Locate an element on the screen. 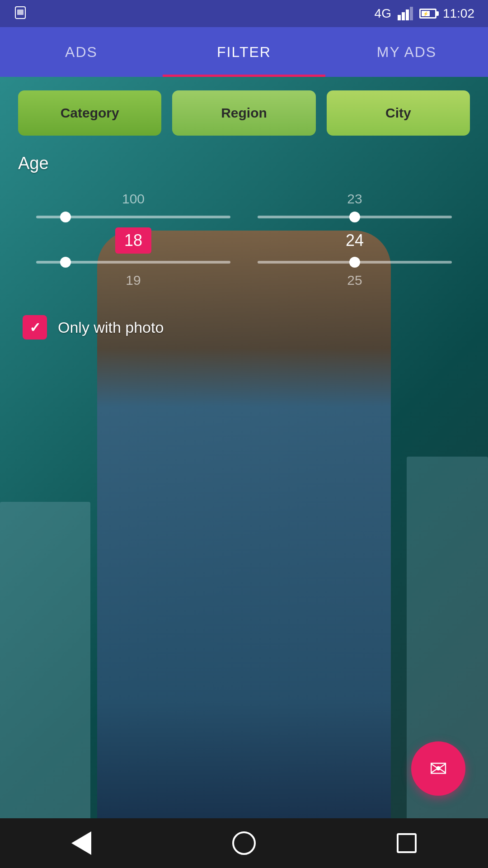 This screenshot has width=488, height=868. slider-right-thumb-bottom is located at coordinates (355, 262).